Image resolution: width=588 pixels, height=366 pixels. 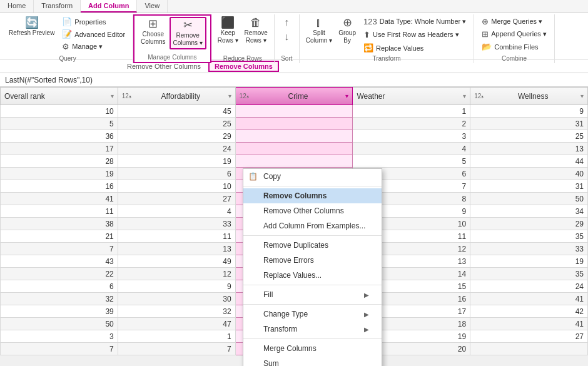 I want to click on table-row: 525231, so click(x=294, y=124).